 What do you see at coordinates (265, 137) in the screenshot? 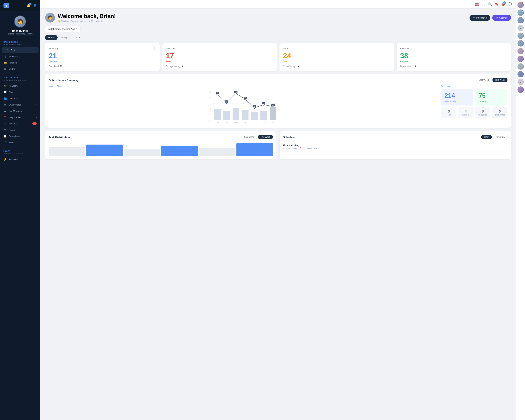
I see `task-dist-this-week-btn: This Week` at bounding box center [265, 137].